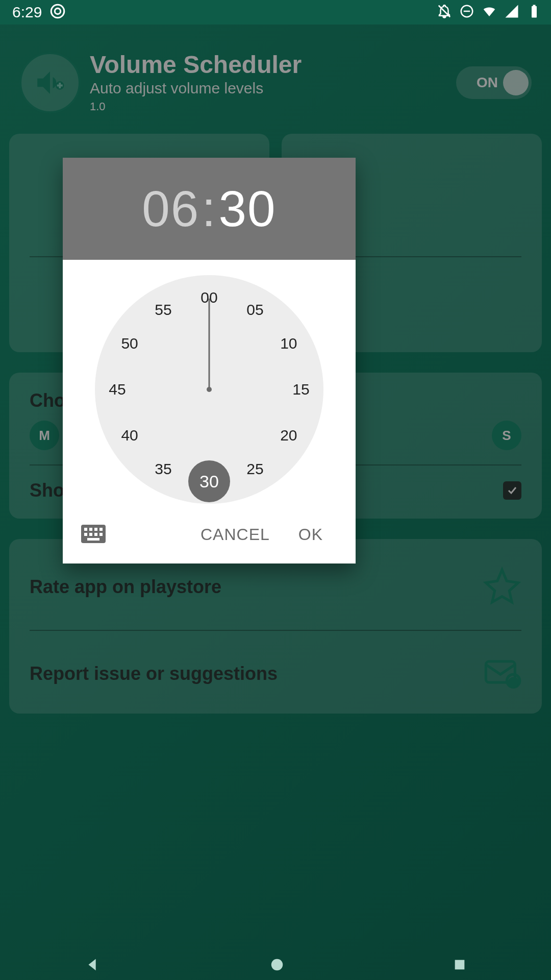 This screenshot has width=551, height=980. What do you see at coordinates (209, 389) in the screenshot?
I see `clock-face: 000510152025303540455055` at bounding box center [209, 389].